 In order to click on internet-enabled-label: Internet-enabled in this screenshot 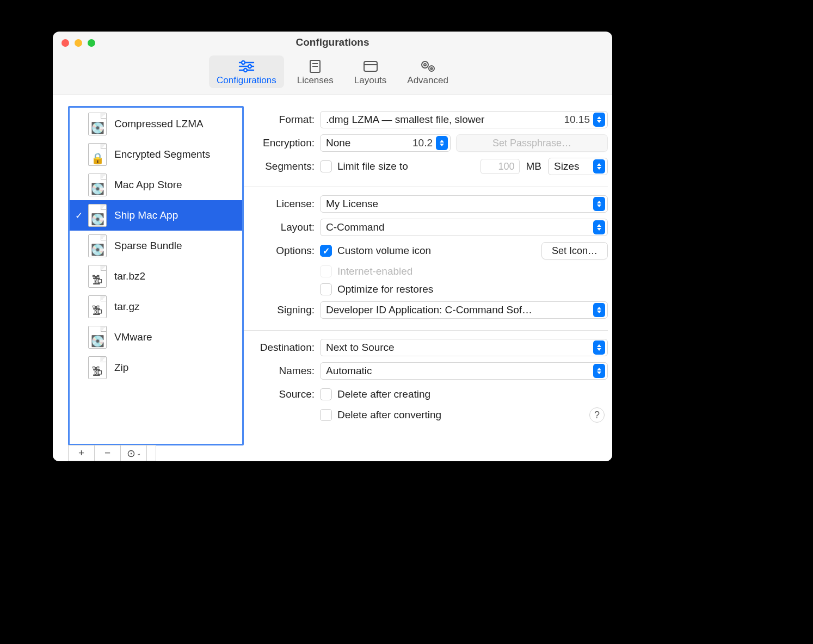, I will do `click(375, 271)`.